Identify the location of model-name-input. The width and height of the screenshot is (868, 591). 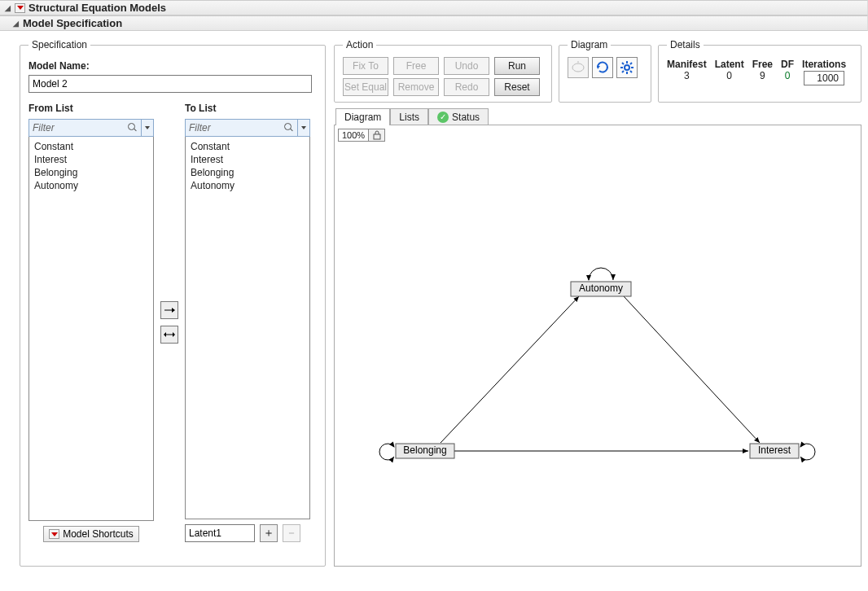
(170, 84).